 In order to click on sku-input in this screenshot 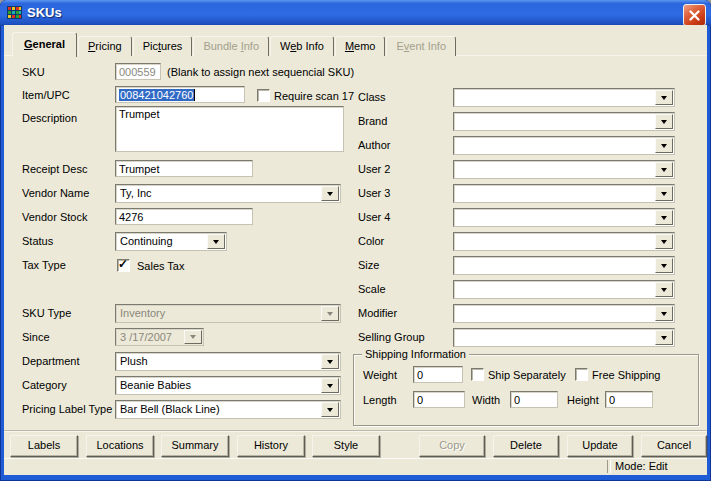, I will do `click(138, 72)`.